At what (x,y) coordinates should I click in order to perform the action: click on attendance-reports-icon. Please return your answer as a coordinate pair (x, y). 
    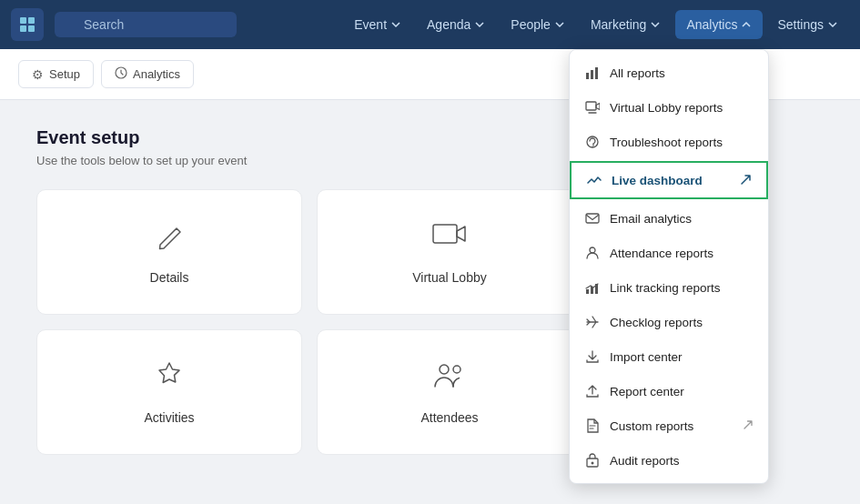
    Looking at the image, I should click on (592, 253).